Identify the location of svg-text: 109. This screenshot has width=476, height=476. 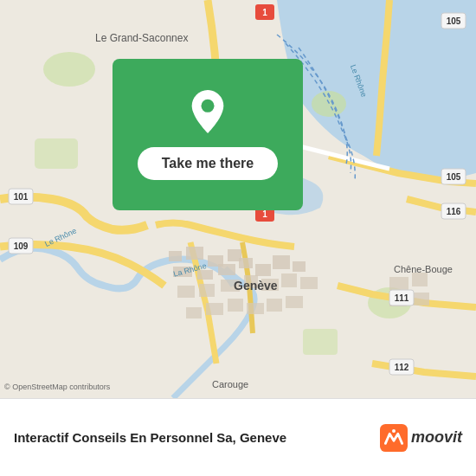
(21, 246).